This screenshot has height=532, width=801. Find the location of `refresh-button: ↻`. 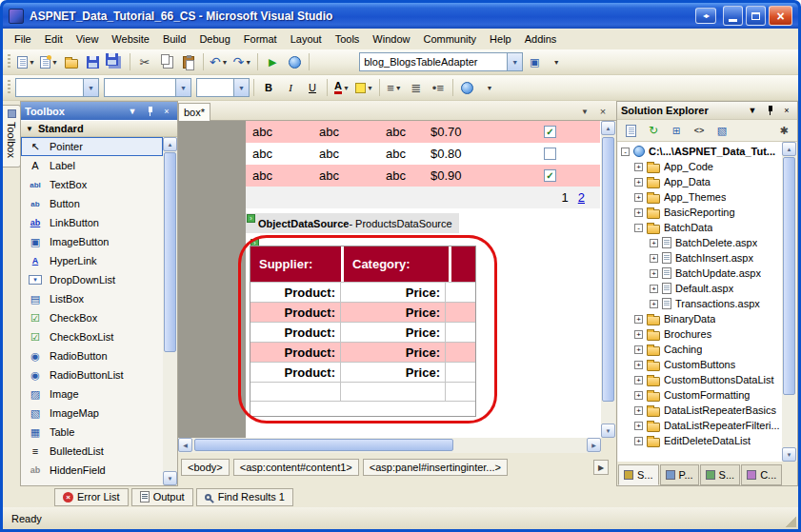

refresh-button: ↻ is located at coordinates (653, 131).